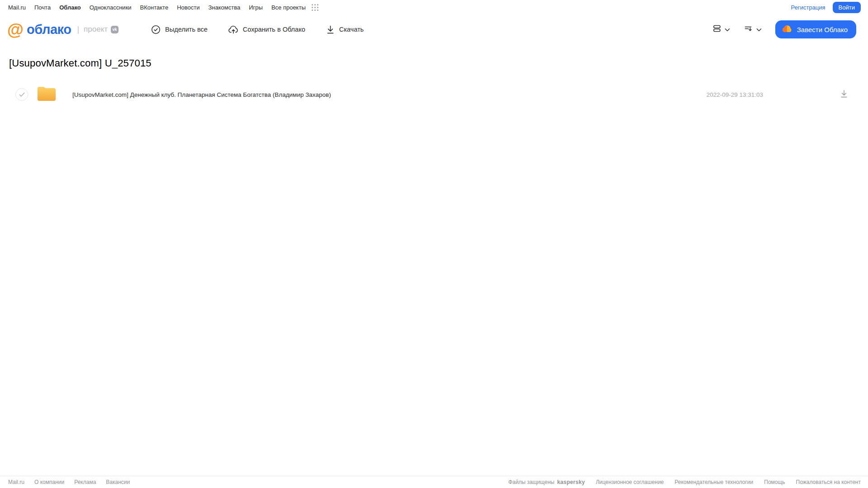 The image size is (868, 488). What do you see at coordinates (748, 29) in the screenshot?
I see `sort-desc-icon` at bounding box center [748, 29].